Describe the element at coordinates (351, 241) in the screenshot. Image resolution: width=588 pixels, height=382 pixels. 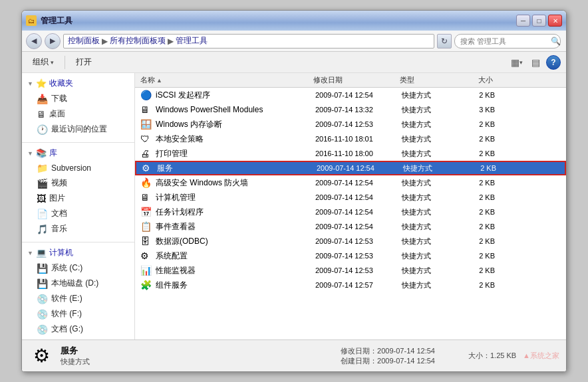
I see `table-row: 🗄 数据源(ODBC) 2009-07-14 12:53 快捷方式 2 KB` at that location.